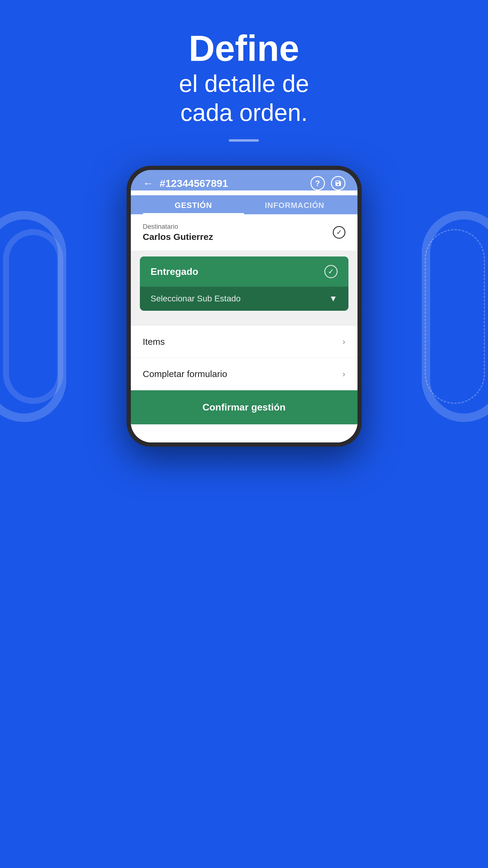 The height and width of the screenshot is (868, 488). What do you see at coordinates (194, 183) in the screenshot?
I see `order-number: #12344567891` at bounding box center [194, 183].